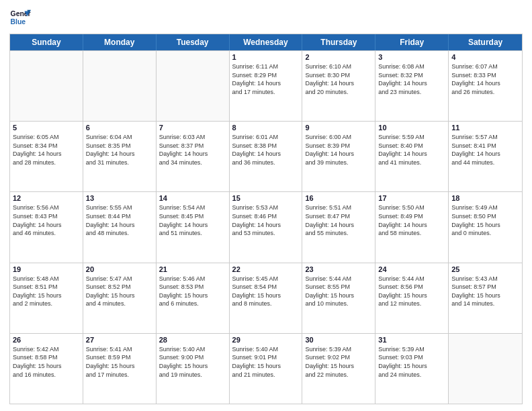 The image size is (532, 411). I want to click on day-cell-22: 22Sunrise: 5:45 AM Sunset: 8:54 PM Dayli…, so click(266, 298).